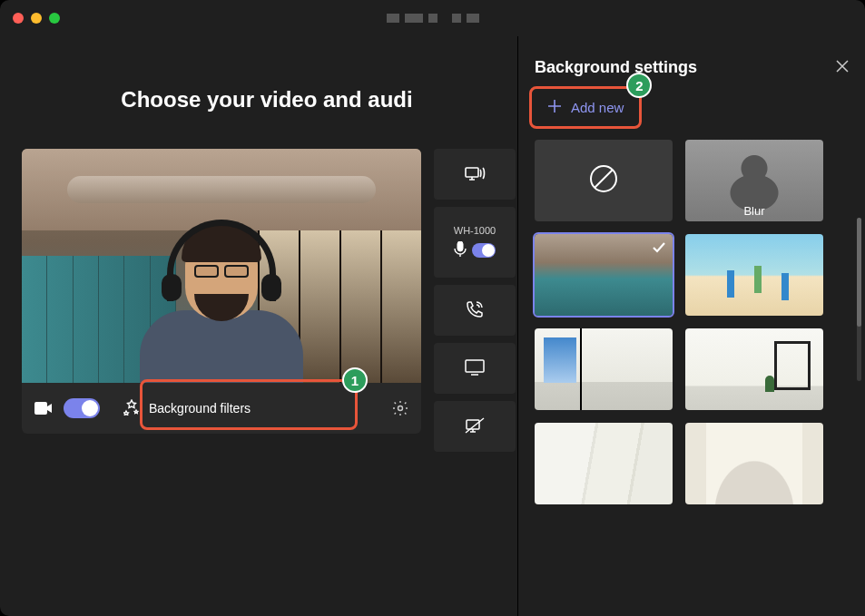 The image size is (865, 616). I want to click on panel-header: Background settings, so click(692, 67).